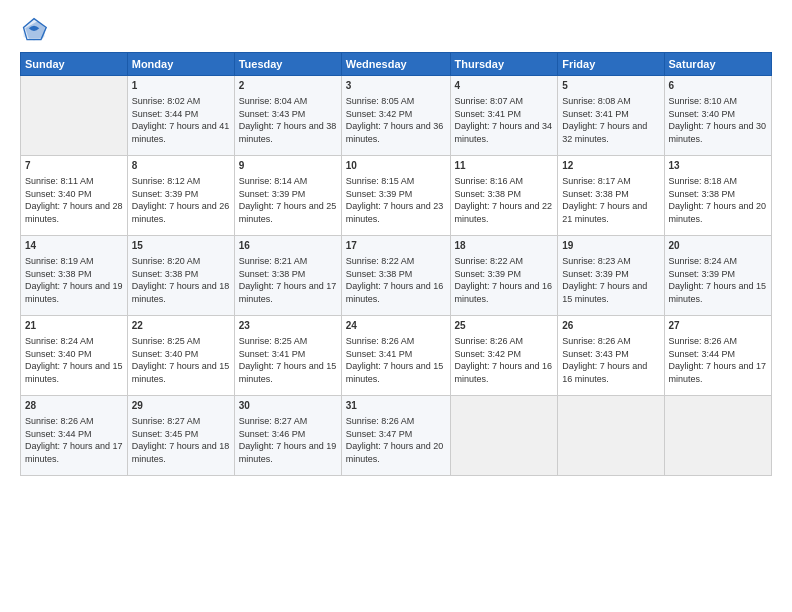 The width and height of the screenshot is (792, 612). I want to click on sunset-text: Sunset: 3:41 PM, so click(596, 114).